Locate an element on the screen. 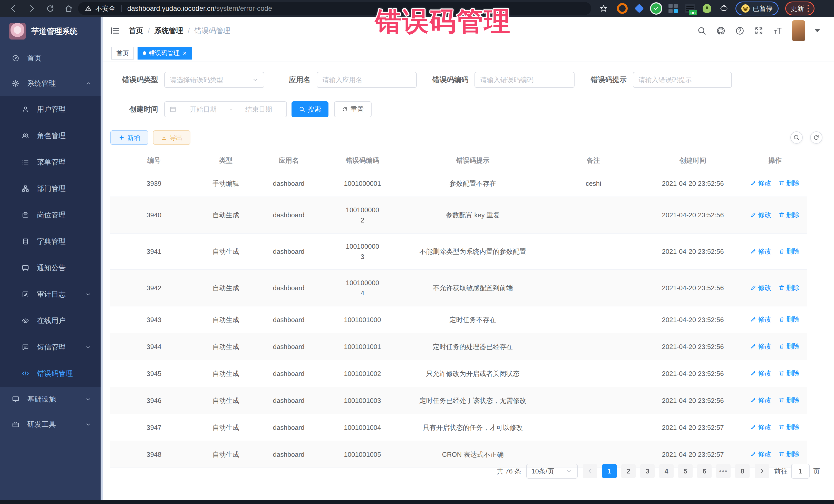 The height and width of the screenshot is (504, 834). page-size-select: 10条/页 is located at coordinates (552, 471).